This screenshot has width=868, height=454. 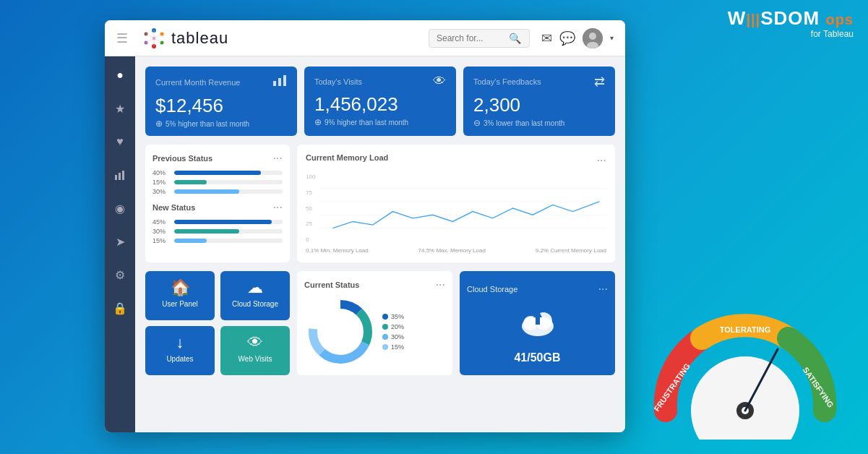 I want to click on kpi-revenue: Current Month Revenue $12,456 ⊕ 5% hi, so click(x=221, y=101).